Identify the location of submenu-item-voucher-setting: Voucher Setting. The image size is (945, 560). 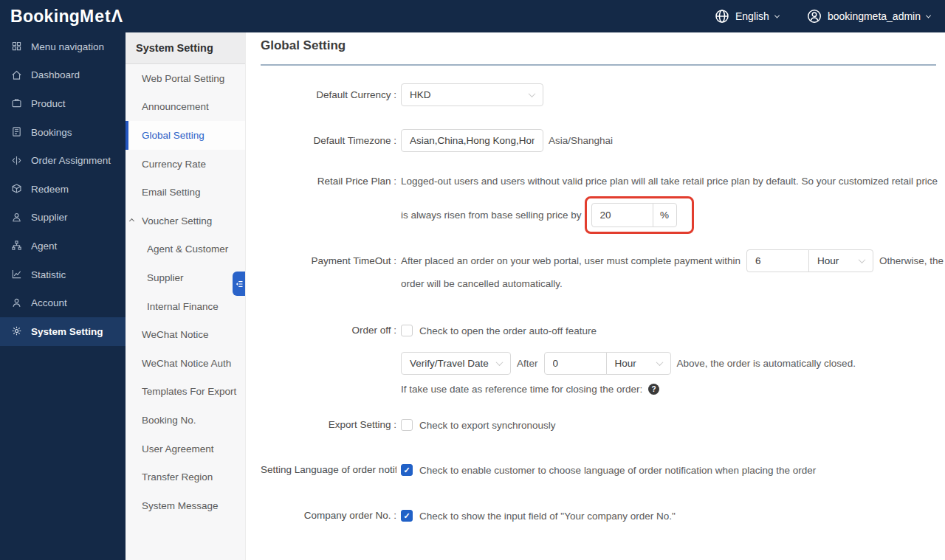
(185, 221).